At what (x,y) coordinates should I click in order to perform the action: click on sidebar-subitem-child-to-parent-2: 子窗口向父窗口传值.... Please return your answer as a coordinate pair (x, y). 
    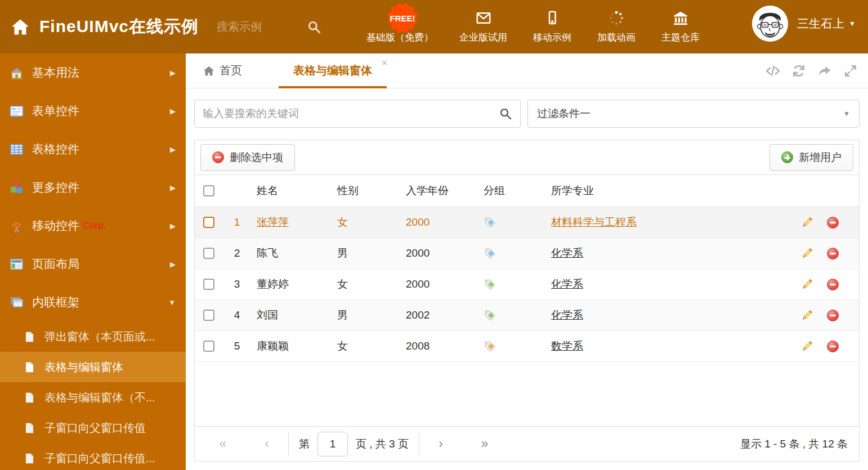
    Looking at the image, I should click on (93, 456).